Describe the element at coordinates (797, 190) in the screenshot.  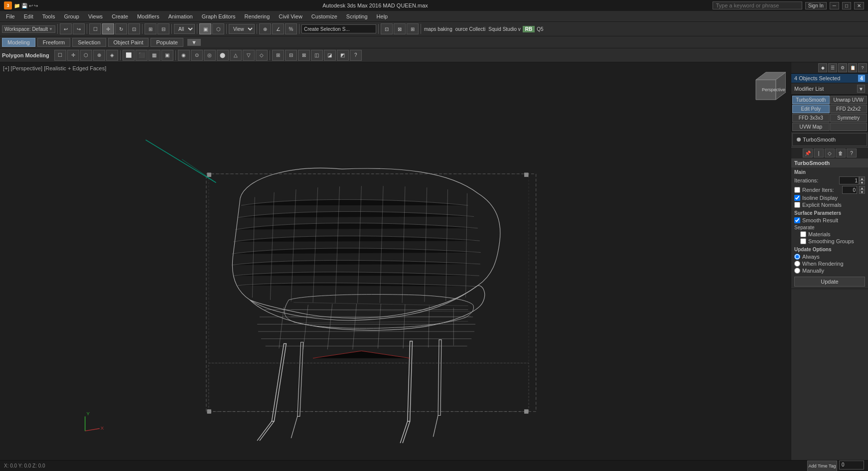
I see `render-iters-check` at that location.